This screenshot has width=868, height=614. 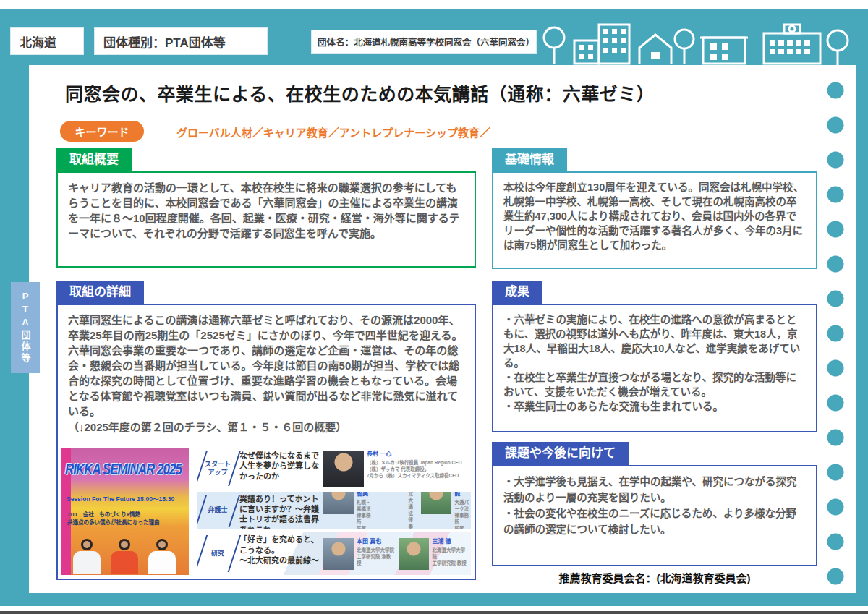 I want to click on org-type-label: 団体種別：PTA団体等, so click(x=165, y=42).